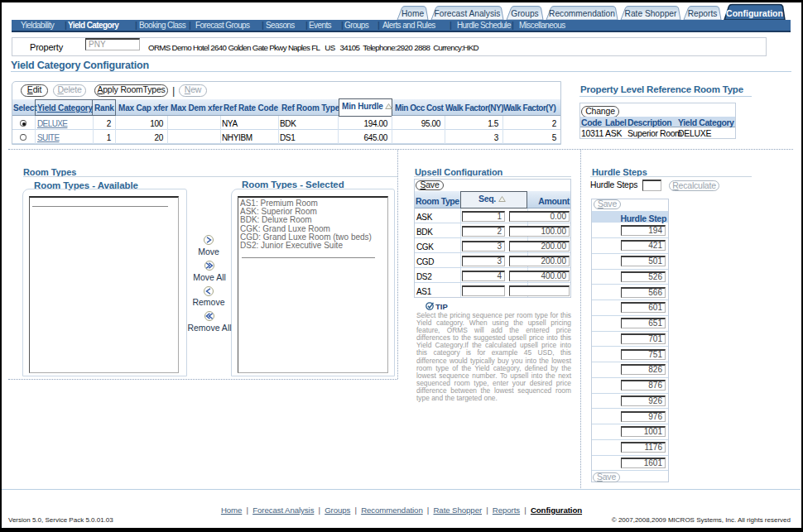 Image resolution: width=803 pixels, height=532 pixels. Describe the element at coordinates (651, 13) in the screenshot. I see `svg-text: Rate Shopper` at that location.